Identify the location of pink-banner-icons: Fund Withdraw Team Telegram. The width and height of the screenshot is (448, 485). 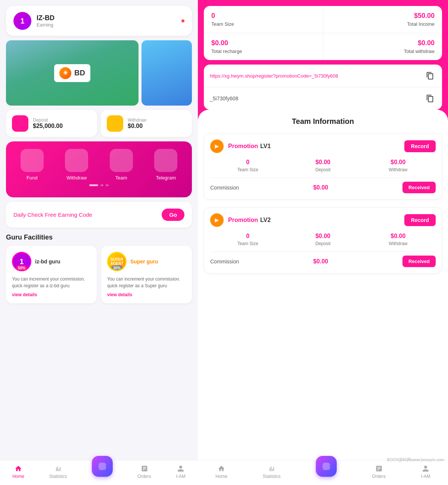
(99, 165).